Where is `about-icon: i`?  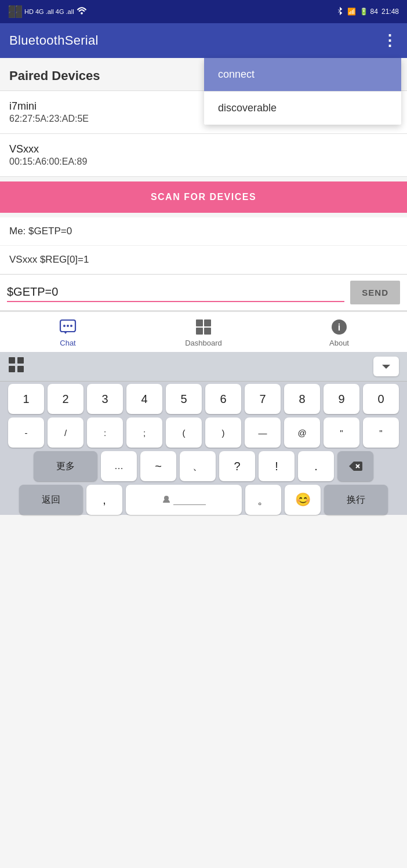 about-icon: i is located at coordinates (339, 327).